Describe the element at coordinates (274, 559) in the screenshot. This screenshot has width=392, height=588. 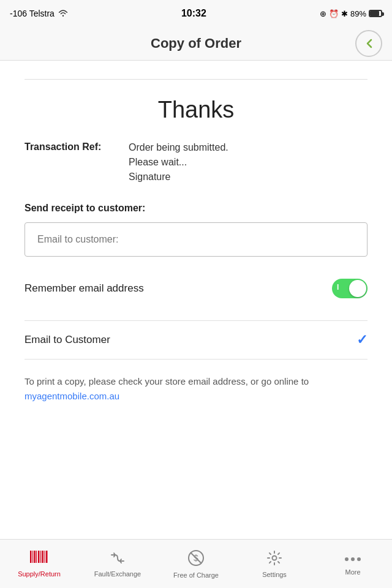
I see `settings-icon` at that location.